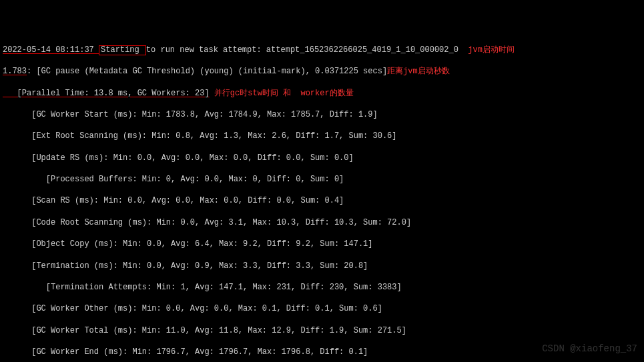 The width and height of the screenshot is (644, 362). Describe the element at coordinates (322, 331) in the screenshot. I see `log-line: [GC Worker Total (ms): Min: 11.0, Avg: 1…` at that location.